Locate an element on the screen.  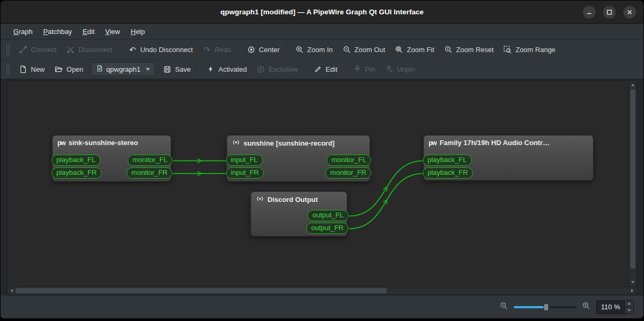
redo-button: ↷ Redo is located at coordinates (217, 50).